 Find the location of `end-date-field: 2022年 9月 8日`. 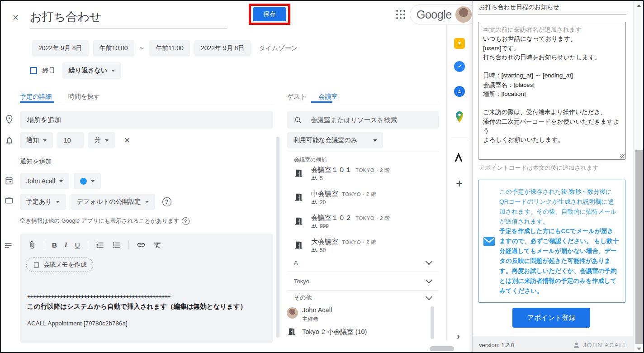

end-date-field: 2022年 9月 8日 is located at coordinates (223, 48).